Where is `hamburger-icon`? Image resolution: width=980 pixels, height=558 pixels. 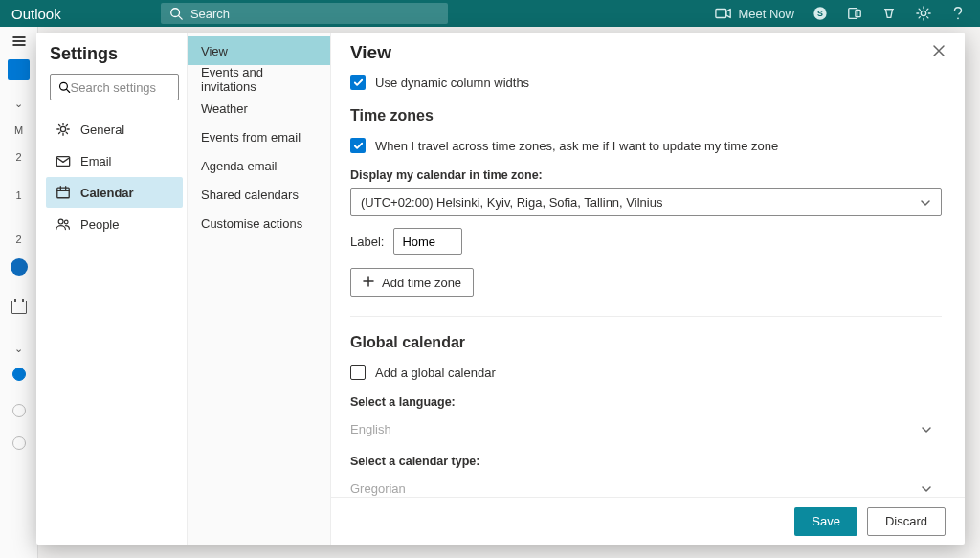 hamburger-icon is located at coordinates (19, 41).